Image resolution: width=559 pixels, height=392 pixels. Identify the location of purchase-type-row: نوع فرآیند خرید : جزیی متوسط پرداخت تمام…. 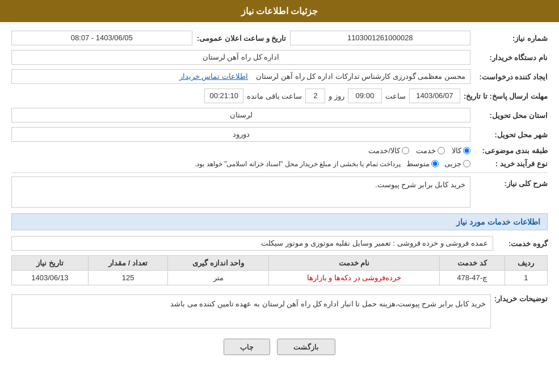
(279, 163).